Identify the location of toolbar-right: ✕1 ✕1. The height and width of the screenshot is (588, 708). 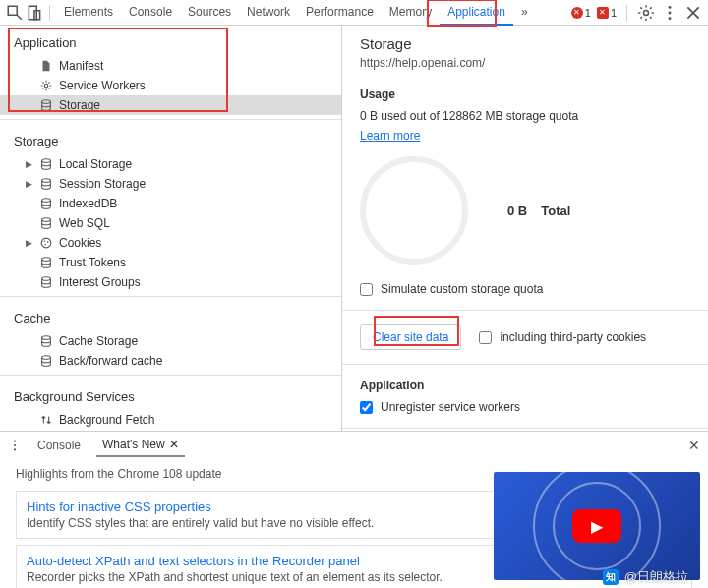
(637, 13).